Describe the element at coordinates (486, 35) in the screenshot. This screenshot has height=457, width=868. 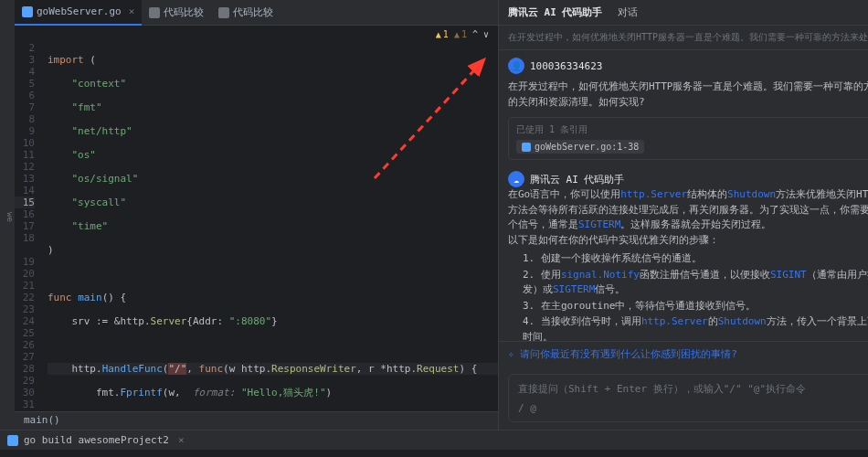
I see `chevron-down-icon: ∨` at that location.